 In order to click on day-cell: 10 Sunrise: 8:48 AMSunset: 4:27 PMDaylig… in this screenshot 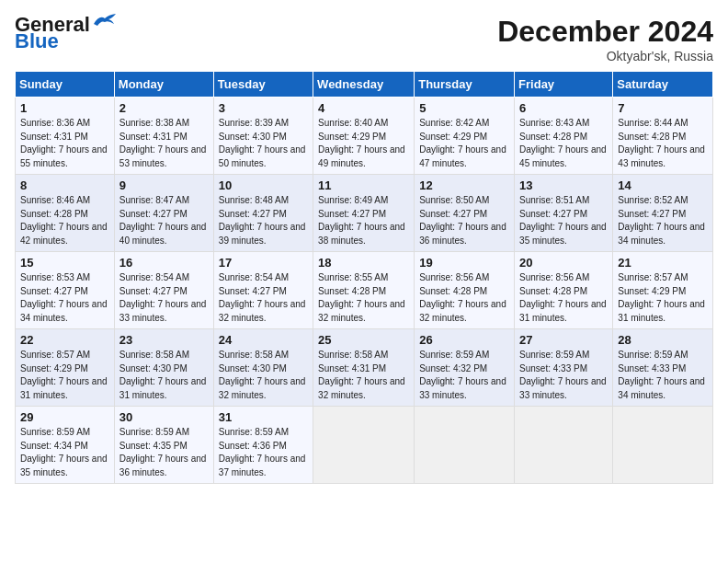, I will do `click(263, 213)`.